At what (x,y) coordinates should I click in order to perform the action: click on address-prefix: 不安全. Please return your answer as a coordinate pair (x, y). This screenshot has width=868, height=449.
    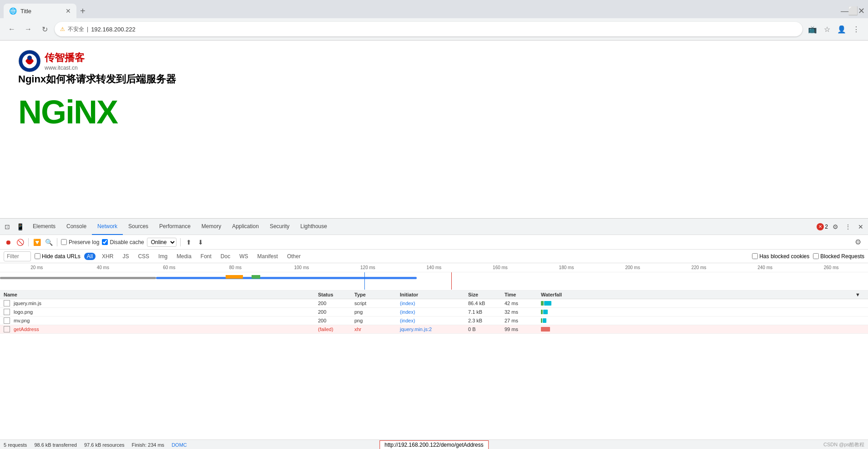
    Looking at the image, I should click on (76, 29).